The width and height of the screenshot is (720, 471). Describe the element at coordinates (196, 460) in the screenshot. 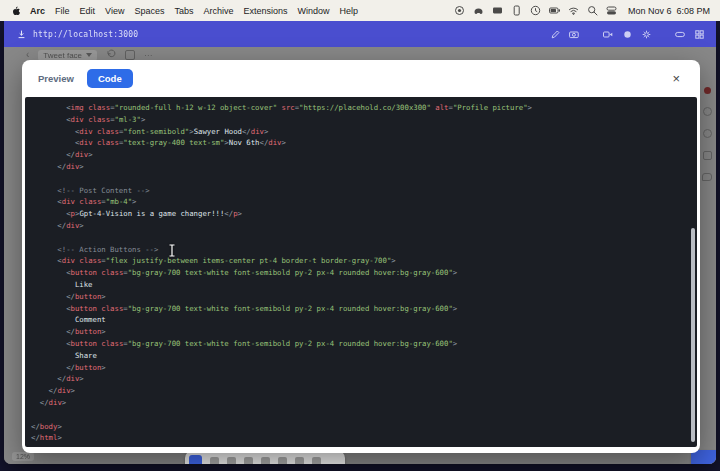

I see `tool-select` at that location.